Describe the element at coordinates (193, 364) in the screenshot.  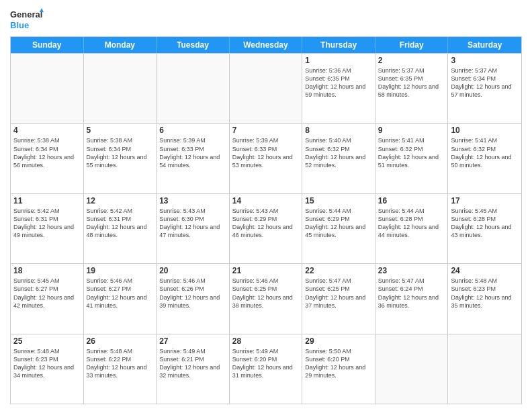
I see `day-detail-27: Sunrise: 5:49 AM Sunset: 6:21 PM Dayligh…` at that location.